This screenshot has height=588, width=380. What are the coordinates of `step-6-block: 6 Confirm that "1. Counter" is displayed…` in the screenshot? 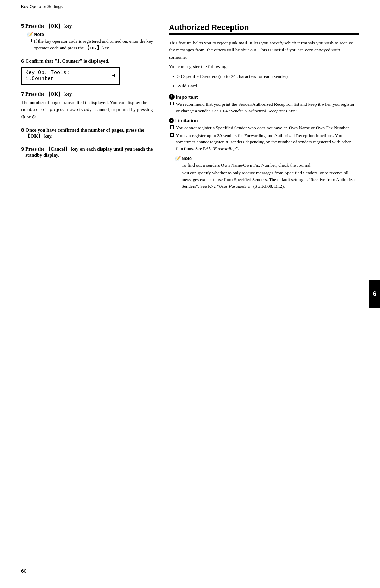 It's located at (88, 71).